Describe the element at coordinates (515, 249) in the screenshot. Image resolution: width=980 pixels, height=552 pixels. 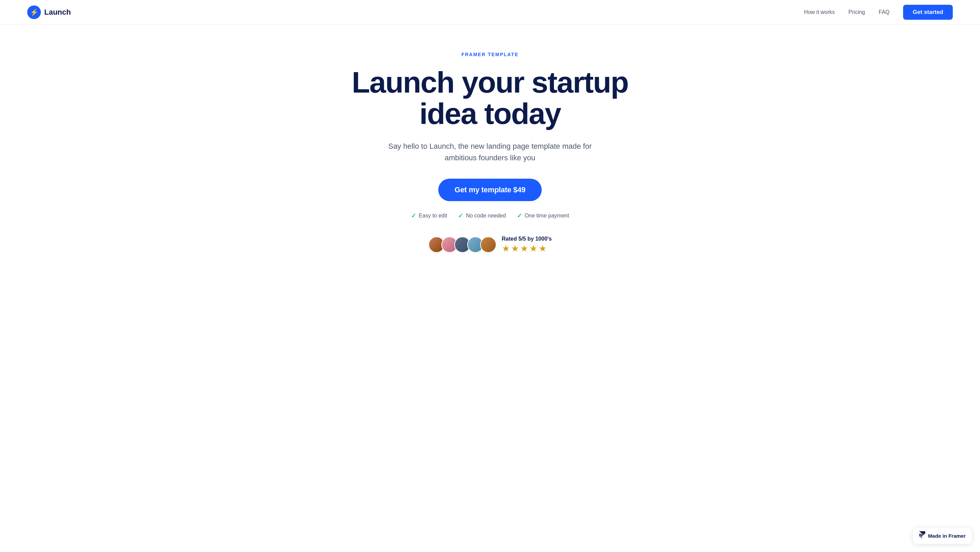
I see `star-2: ★` at that location.